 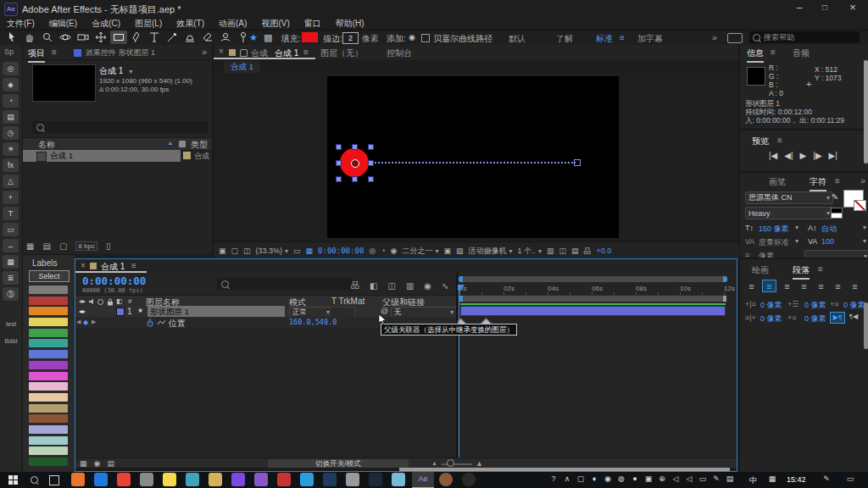 I want to click on pan-behind-tool, so click(x=101, y=37).